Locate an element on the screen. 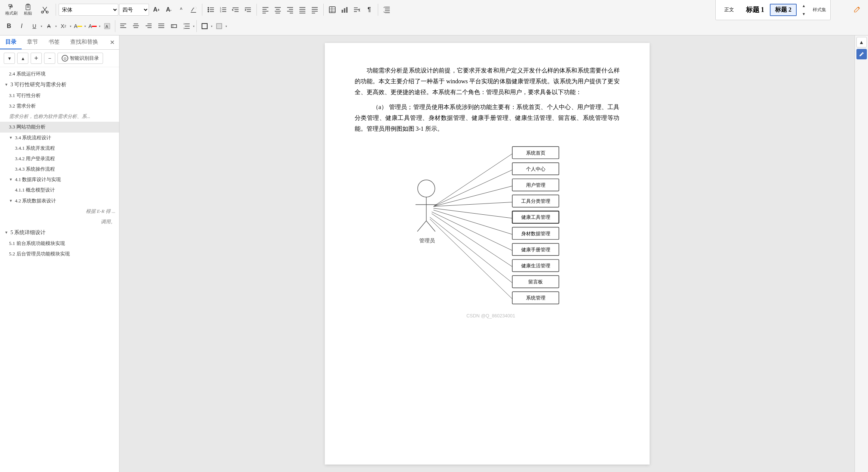 The height and width of the screenshot is (472, 868). outline-item-3.3: 3.3 网站功能分析 is located at coordinates (60, 127).